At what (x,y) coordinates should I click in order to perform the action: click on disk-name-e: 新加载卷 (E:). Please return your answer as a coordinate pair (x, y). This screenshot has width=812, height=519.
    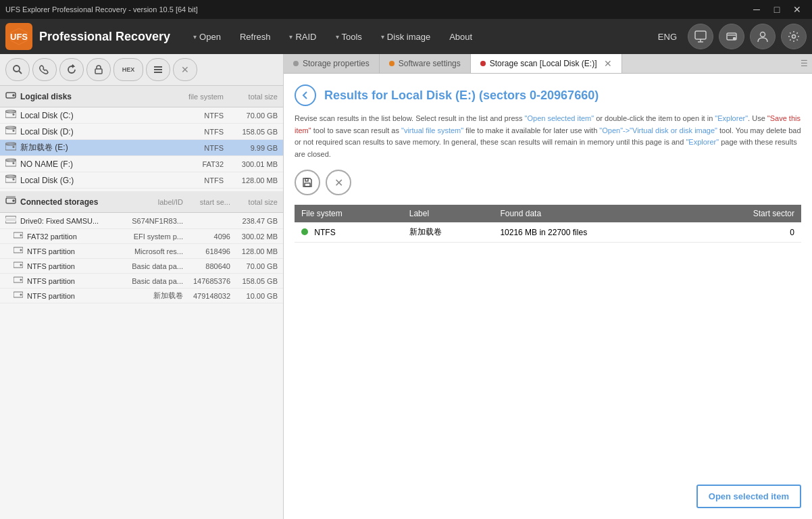
    Looking at the image, I should click on (95, 147).